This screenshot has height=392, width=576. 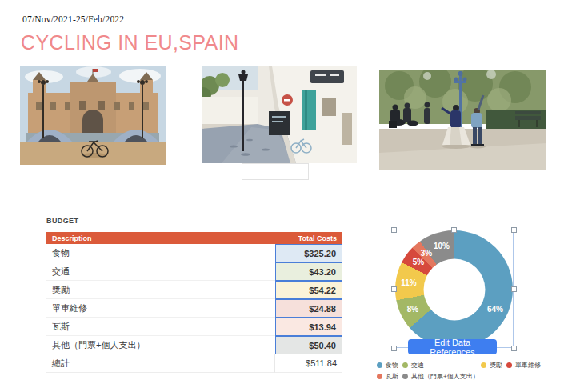 I want to click on pie-percent-label: 10%, so click(x=442, y=246).